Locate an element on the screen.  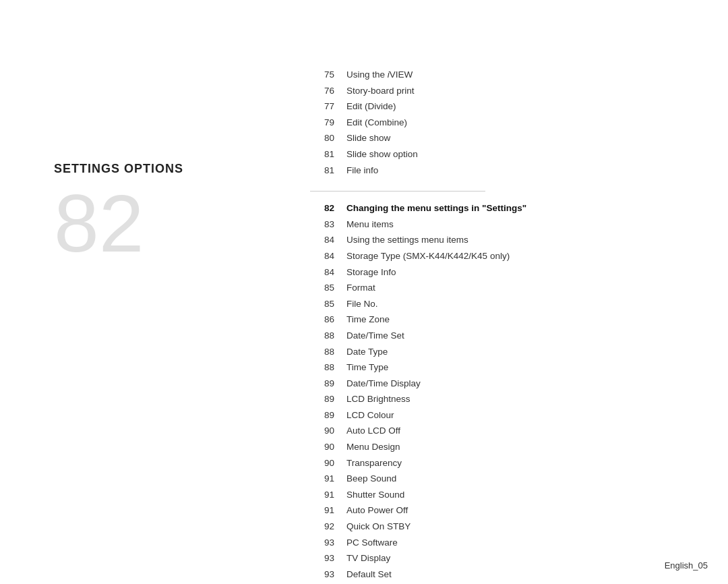
section-number: 82 is located at coordinates (172, 223).